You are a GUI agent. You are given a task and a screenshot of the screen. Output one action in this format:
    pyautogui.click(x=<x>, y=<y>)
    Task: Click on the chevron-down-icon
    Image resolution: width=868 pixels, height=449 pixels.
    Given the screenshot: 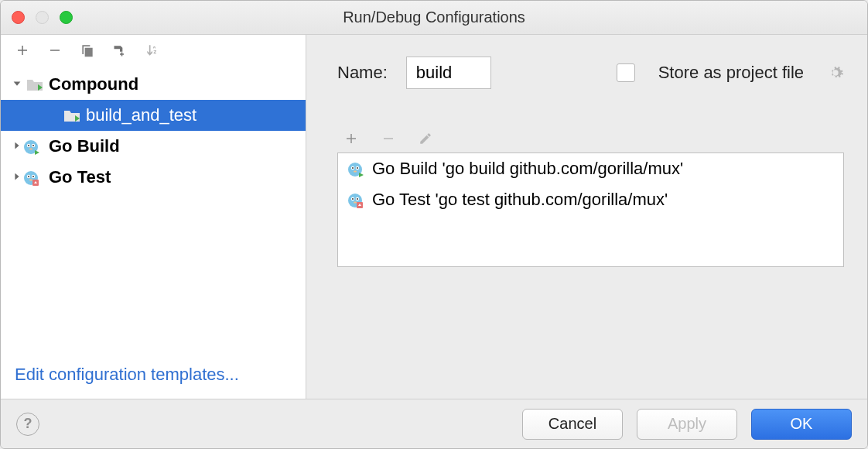 What is the action you would take?
    pyautogui.click(x=19, y=85)
    